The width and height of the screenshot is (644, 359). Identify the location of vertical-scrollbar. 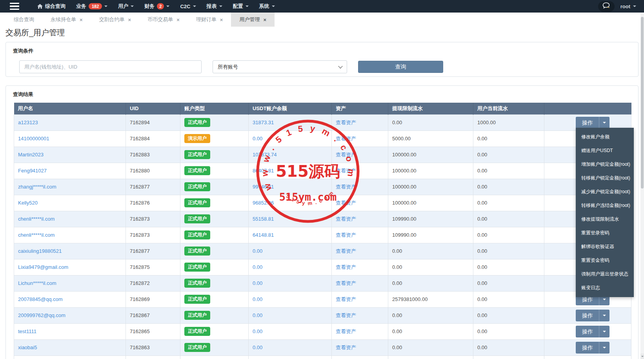
(642, 186).